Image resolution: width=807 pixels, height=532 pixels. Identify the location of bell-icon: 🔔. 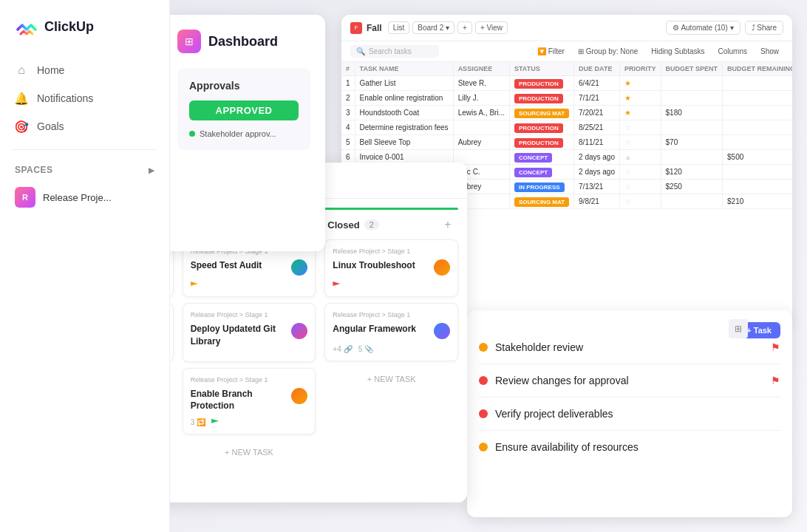
(21, 98).